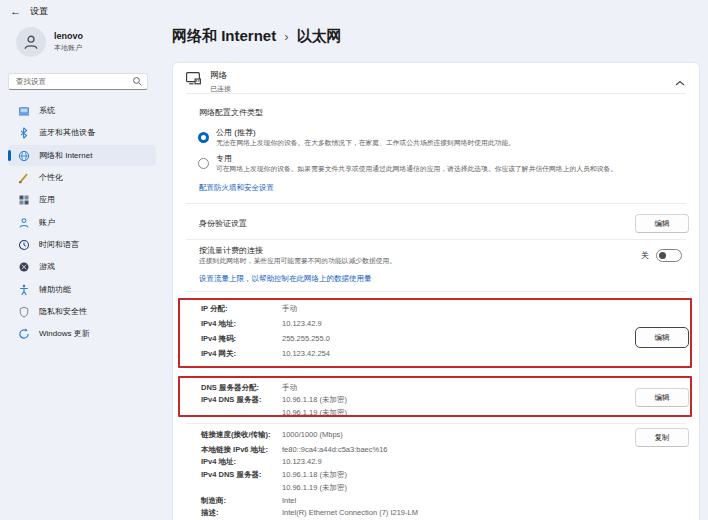 The image size is (708, 520). I want to click on user-name: lenovo, so click(68, 36).